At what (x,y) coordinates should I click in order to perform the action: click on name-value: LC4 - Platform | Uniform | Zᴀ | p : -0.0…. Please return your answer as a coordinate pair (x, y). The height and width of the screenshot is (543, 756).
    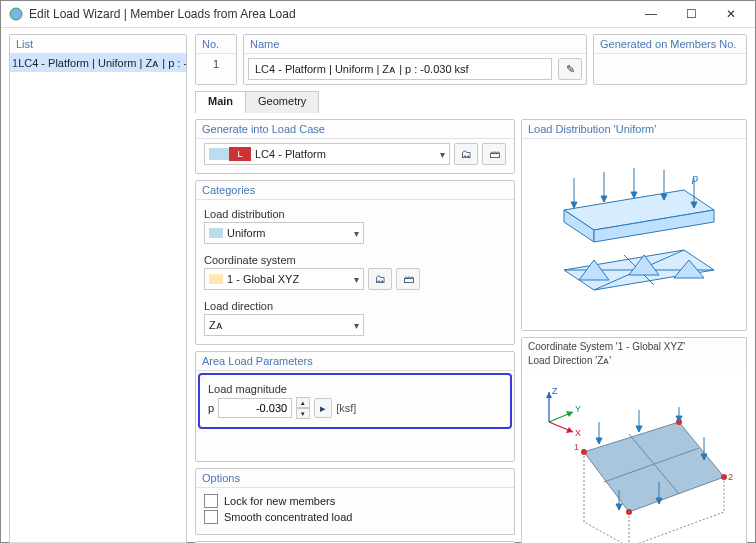
    Looking at the image, I should click on (362, 70).